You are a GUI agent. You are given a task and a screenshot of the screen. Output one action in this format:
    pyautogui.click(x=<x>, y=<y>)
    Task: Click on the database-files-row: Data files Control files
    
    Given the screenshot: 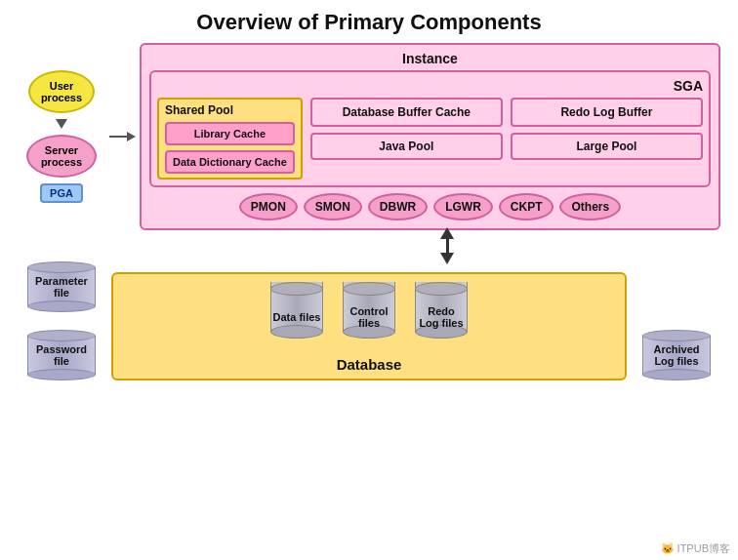 What is the action you would take?
    pyautogui.click(x=369, y=317)
    